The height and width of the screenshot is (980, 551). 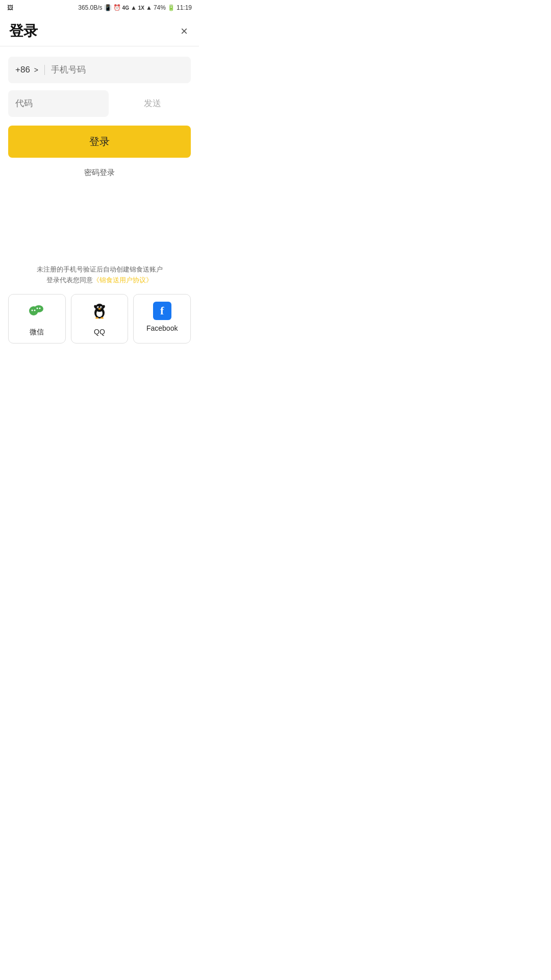 I want to click on header: 登录 ×, so click(x=99, y=31).